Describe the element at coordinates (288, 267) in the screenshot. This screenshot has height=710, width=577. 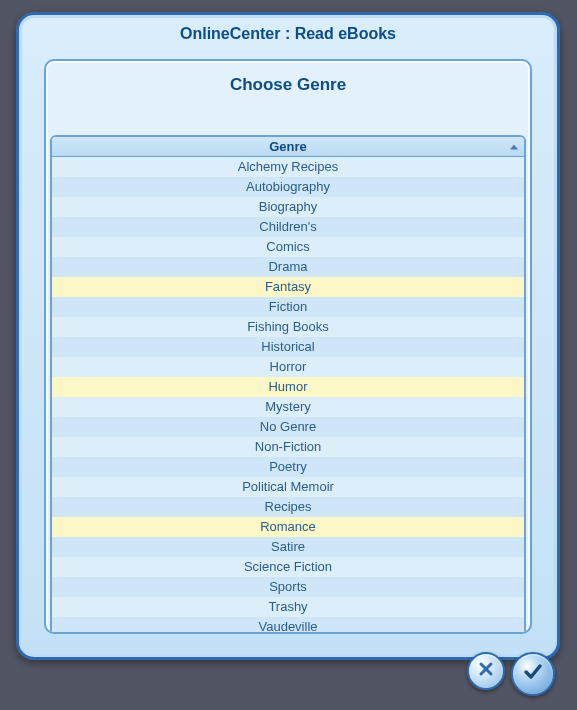
I see `list-item: Drama` at that location.